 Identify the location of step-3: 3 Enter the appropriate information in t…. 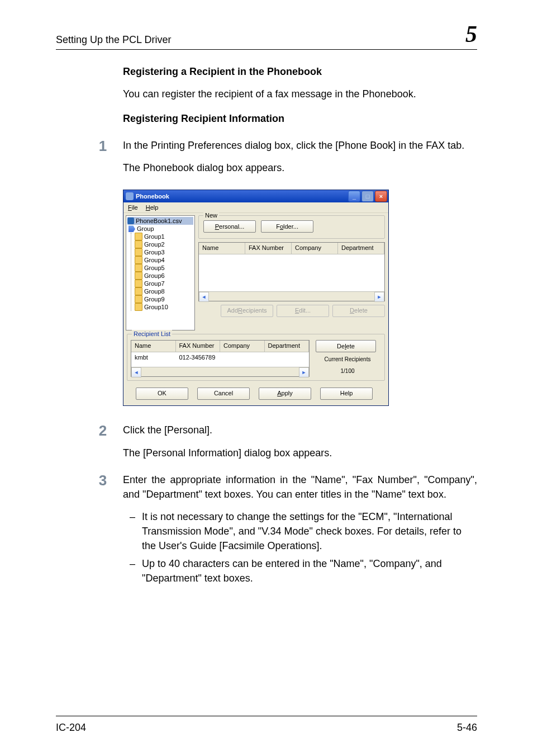
(300, 529).